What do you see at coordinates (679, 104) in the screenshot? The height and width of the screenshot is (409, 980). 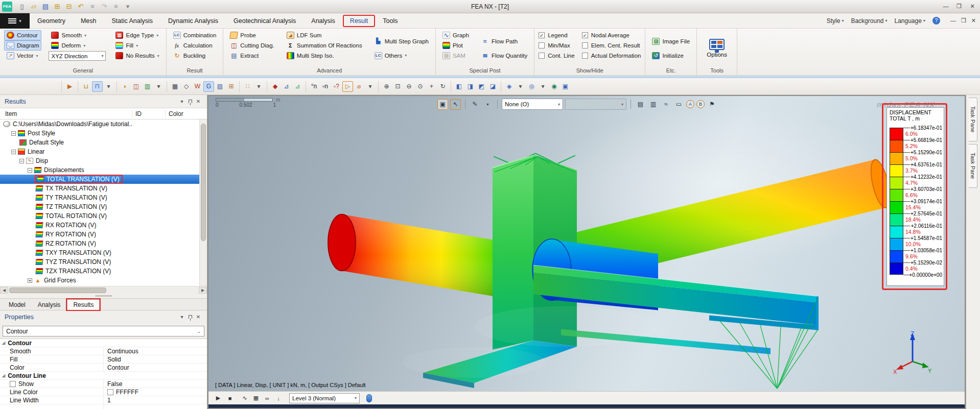 I see `undeformed-icon: ▭` at bounding box center [679, 104].